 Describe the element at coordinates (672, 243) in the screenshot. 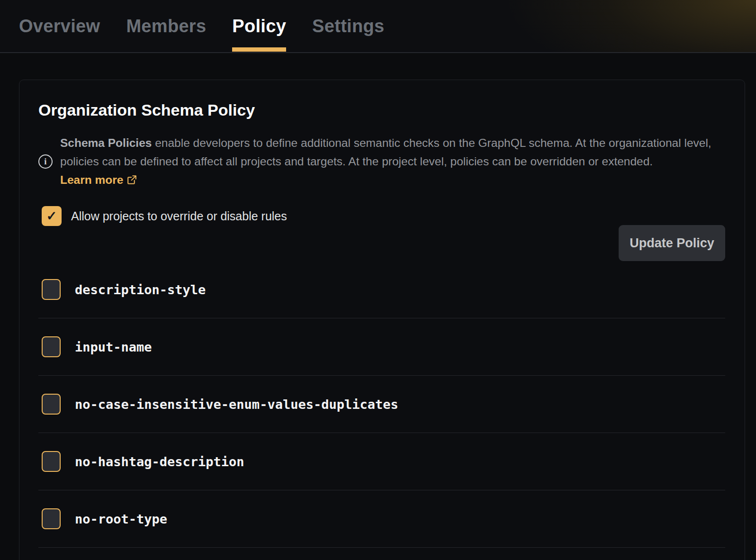

I see `update-policy-button: Update Policy` at that location.